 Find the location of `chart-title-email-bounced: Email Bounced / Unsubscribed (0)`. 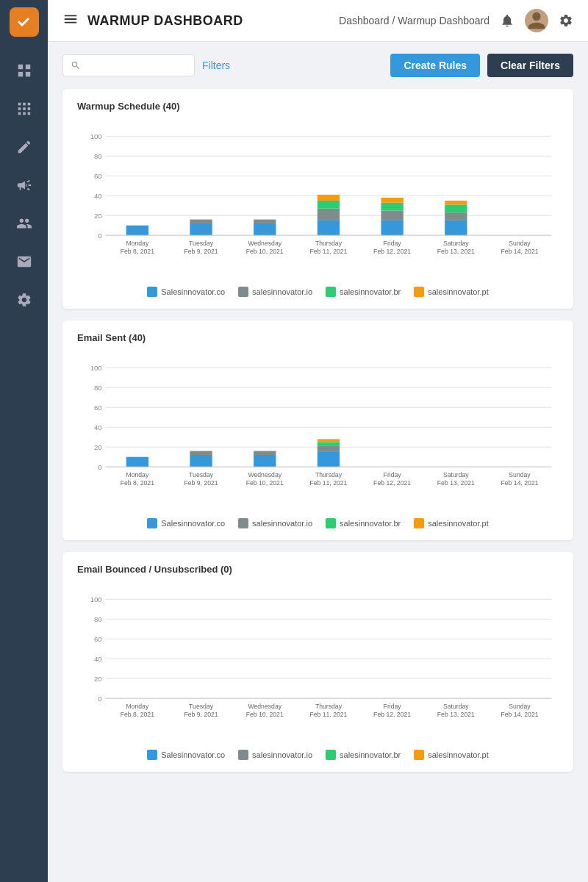

chart-title-email-bounced: Email Bounced / Unsubscribed (0) is located at coordinates (318, 569).